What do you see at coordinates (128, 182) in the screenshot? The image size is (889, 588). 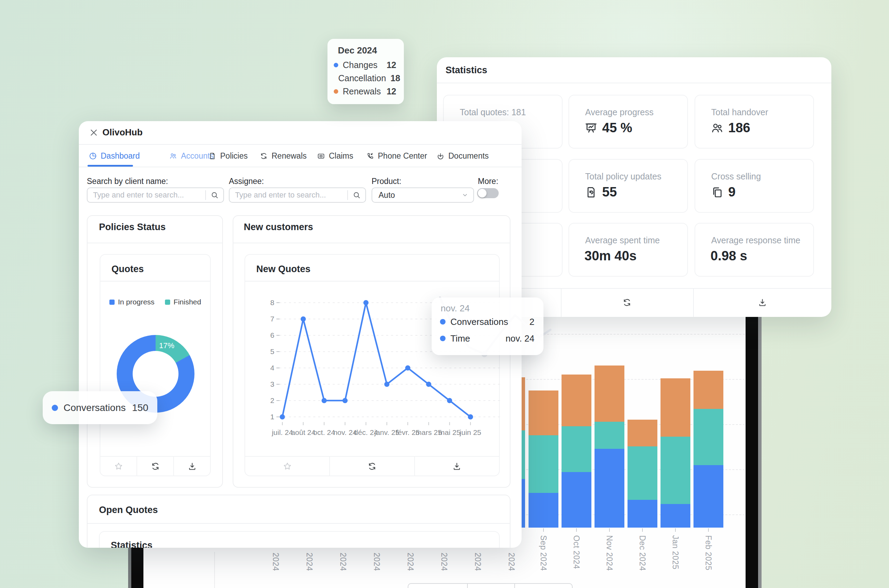 I see `filter-label-client: Search by client name:` at bounding box center [128, 182].